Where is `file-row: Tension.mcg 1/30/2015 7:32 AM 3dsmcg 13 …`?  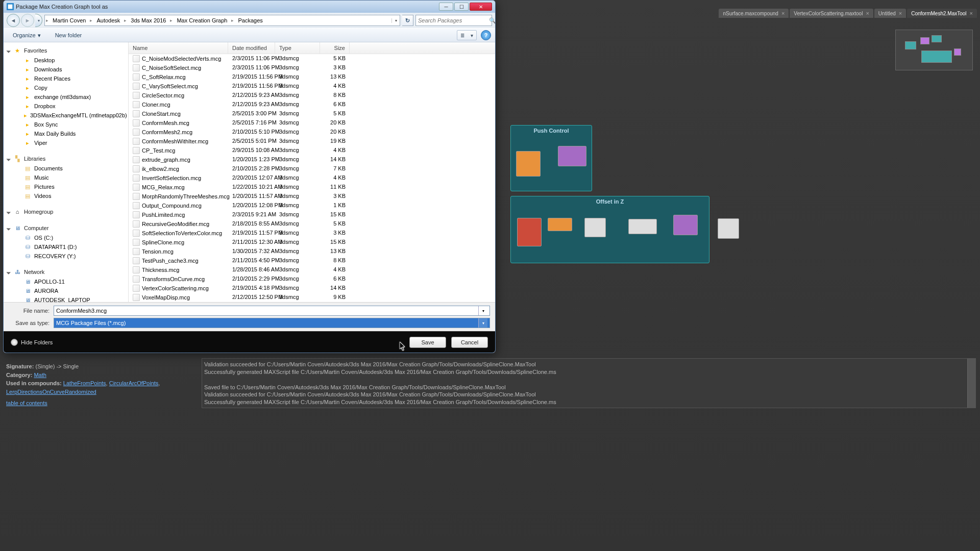 file-row: Tension.mcg 1/30/2015 7:32 AM 3dsmcg 13 … is located at coordinates (312, 252).